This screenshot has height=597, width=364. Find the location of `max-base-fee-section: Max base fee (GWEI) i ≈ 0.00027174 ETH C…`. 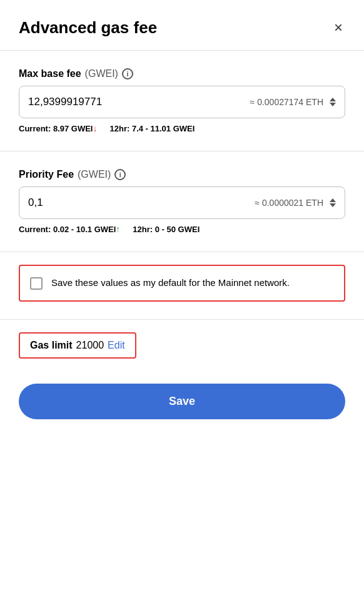

max-base-fee-section: Max base fee (GWEI) i ≈ 0.00027174 ETH C… is located at coordinates (182, 101).